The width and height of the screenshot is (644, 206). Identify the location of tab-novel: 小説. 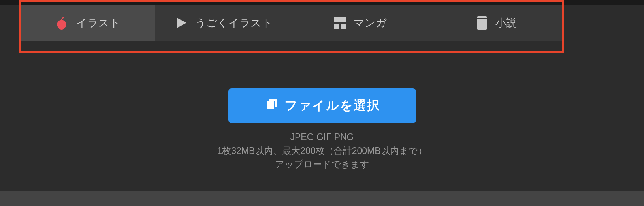
(496, 23).